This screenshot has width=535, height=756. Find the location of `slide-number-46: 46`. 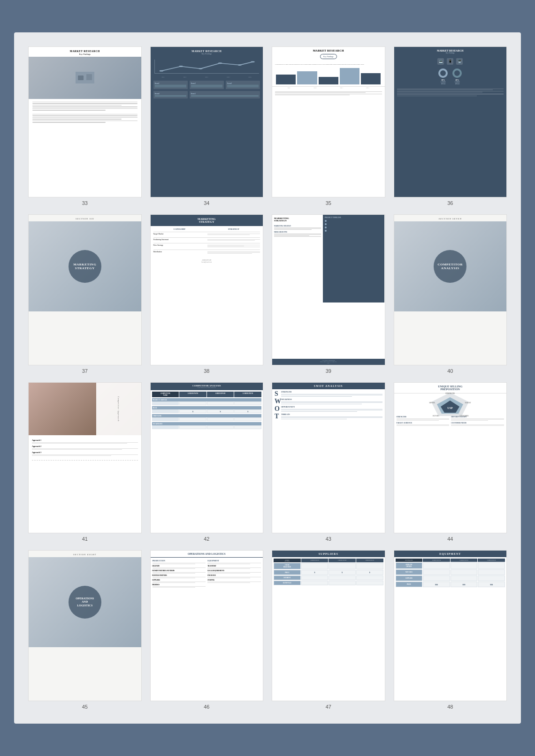

slide-number-46: 46 is located at coordinates (206, 707).